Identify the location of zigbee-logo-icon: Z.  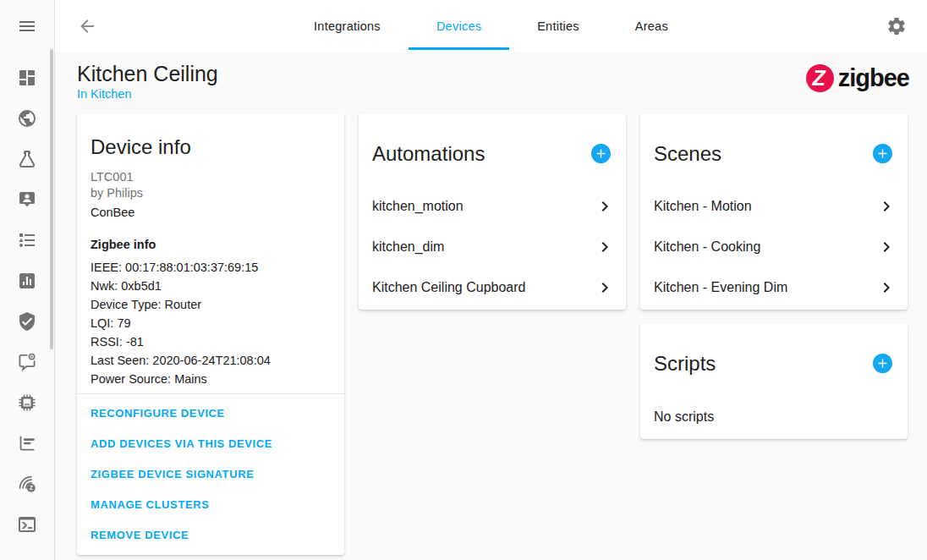
(820, 78).